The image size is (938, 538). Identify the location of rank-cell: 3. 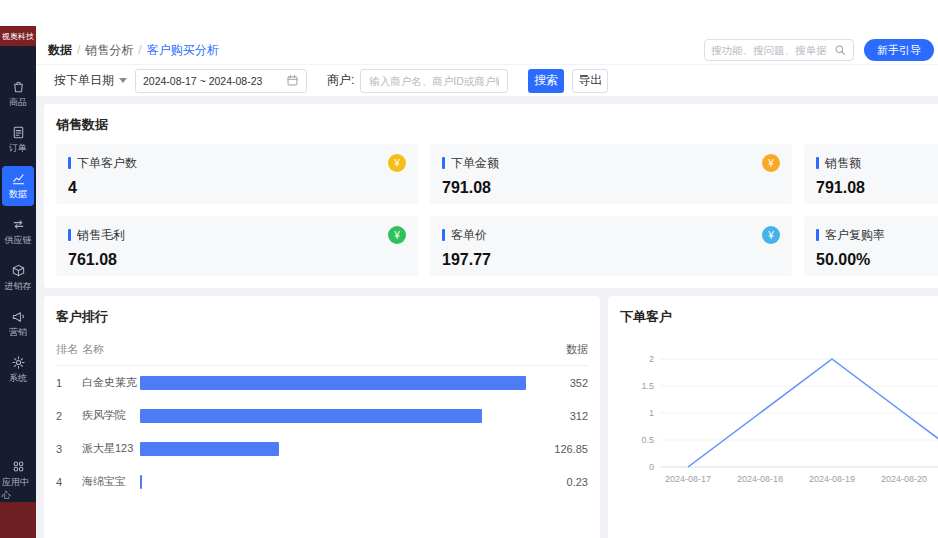
(69, 449).